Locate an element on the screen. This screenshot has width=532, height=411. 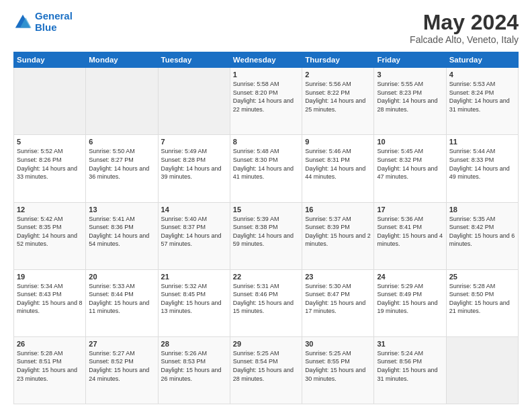
calendar-cell: 21Sunrise: 5:32 AMSunset: 8:45 PMDayligh… is located at coordinates (193, 303).